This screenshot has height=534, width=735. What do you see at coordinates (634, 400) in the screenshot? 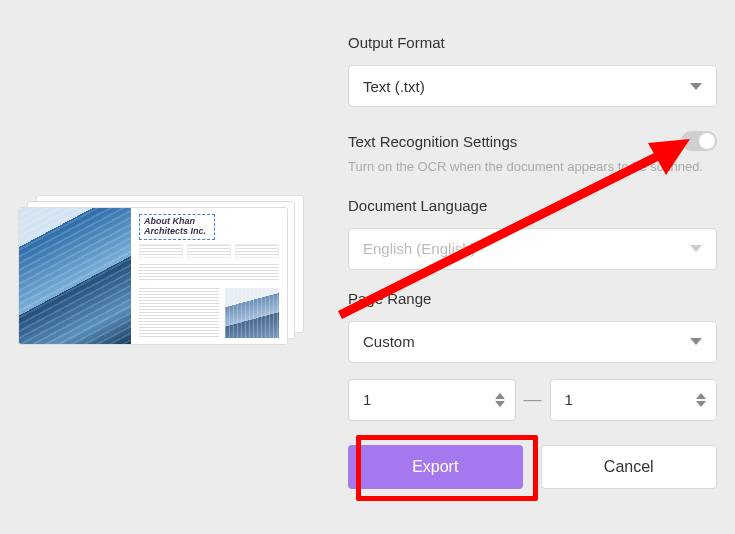
I see `page-to-input: 1` at bounding box center [634, 400].